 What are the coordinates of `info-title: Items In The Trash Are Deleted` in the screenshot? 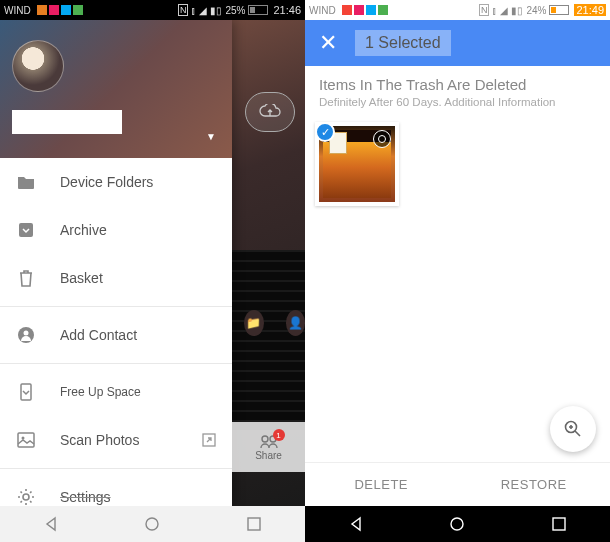 It's located at (458, 84).